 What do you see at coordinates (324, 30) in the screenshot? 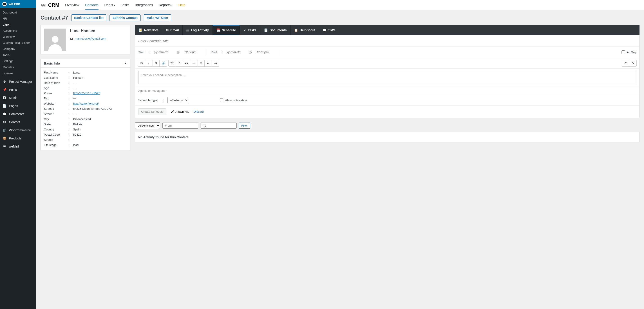
I see `tab-icon: 💬` at bounding box center [324, 30].